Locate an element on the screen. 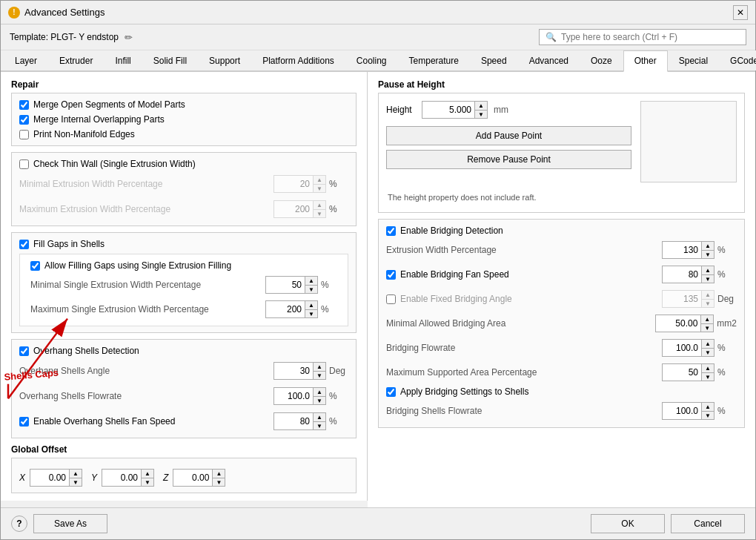  add-pause-button: Add Pause Point is located at coordinates (508, 136).